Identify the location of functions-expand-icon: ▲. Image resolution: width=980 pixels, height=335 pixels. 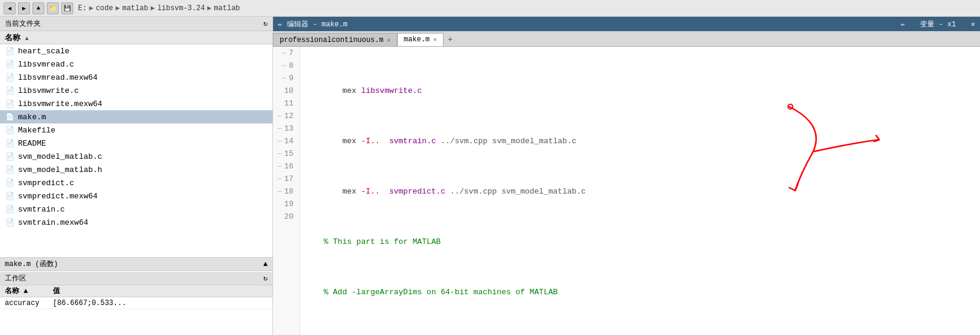
(265, 264).